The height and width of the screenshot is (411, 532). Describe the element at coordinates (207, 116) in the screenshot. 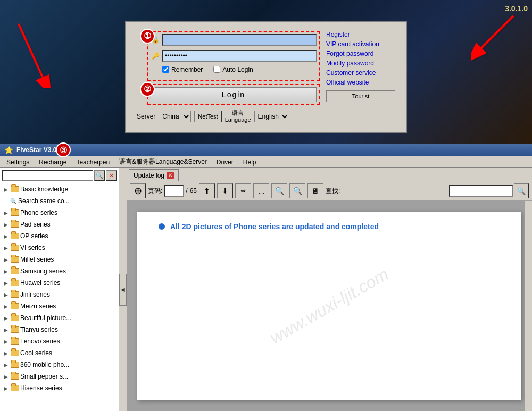

I see `nettest-button: NetTest` at that location.